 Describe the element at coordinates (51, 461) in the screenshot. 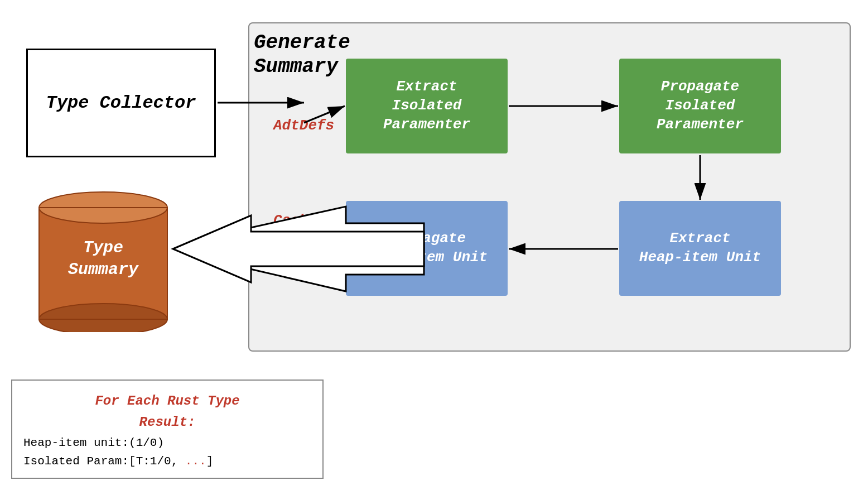

I see `isolated-text: Isolated` at that location.